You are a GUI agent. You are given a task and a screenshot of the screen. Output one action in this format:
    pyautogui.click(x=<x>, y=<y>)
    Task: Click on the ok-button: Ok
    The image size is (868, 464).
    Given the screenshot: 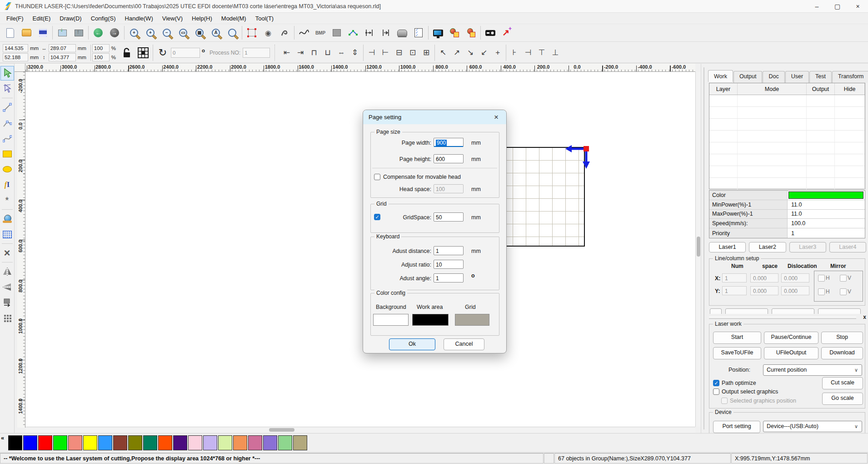 What is the action you would take?
    pyautogui.click(x=412, y=344)
    